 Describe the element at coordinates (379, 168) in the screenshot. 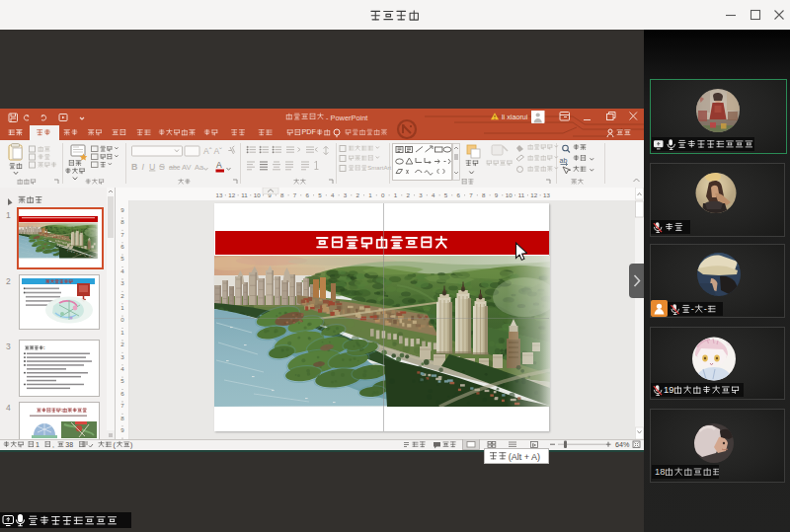

I see `svg-text: SmartArt` at that location.